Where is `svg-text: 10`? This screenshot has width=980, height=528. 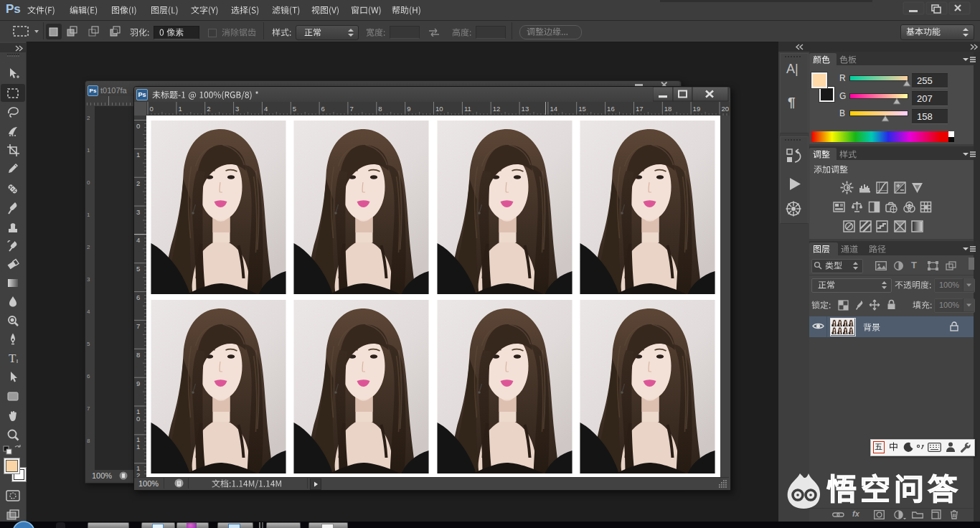 svg-text: 10 is located at coordinates (439, 109).